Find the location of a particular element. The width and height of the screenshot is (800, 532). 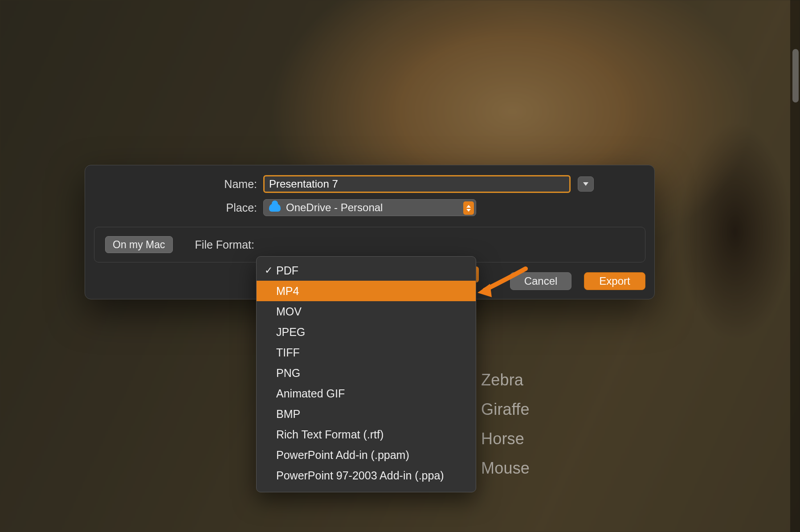

file-format-option: PNG is located at coordinates (366, 373).